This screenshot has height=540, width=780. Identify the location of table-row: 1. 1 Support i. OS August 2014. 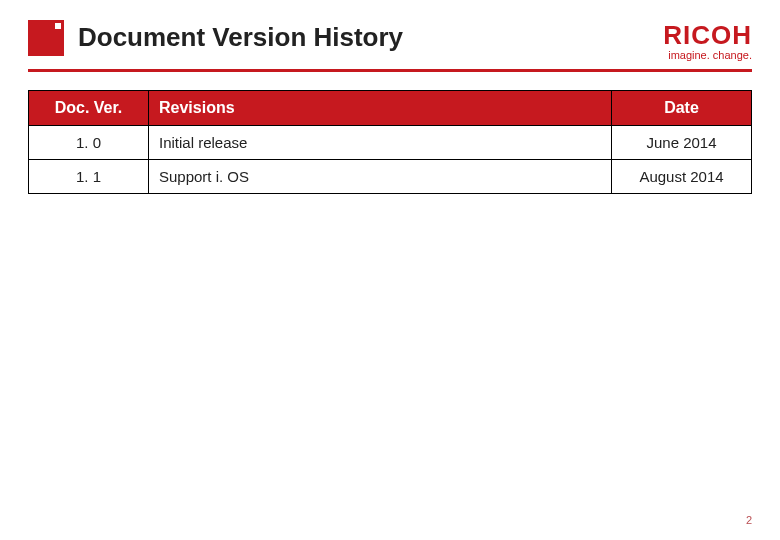
(390, 177).